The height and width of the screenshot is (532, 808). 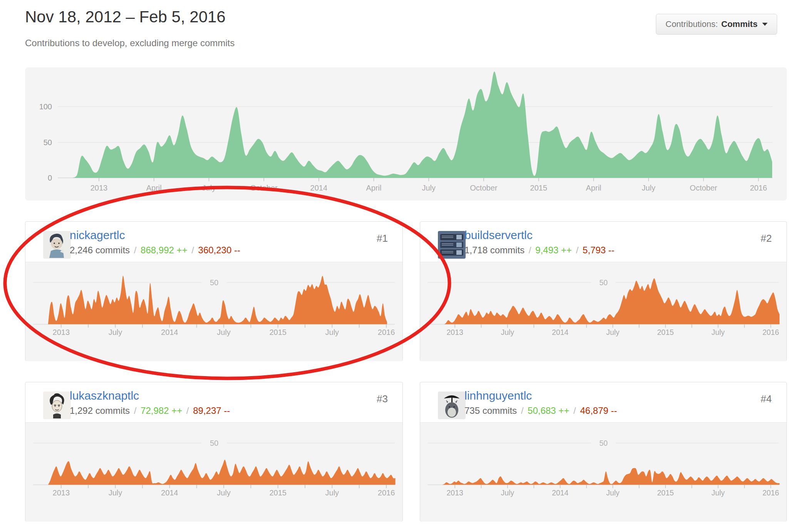 I want to click on contributor-rank-badge: #1, so click(x=382, y=239).